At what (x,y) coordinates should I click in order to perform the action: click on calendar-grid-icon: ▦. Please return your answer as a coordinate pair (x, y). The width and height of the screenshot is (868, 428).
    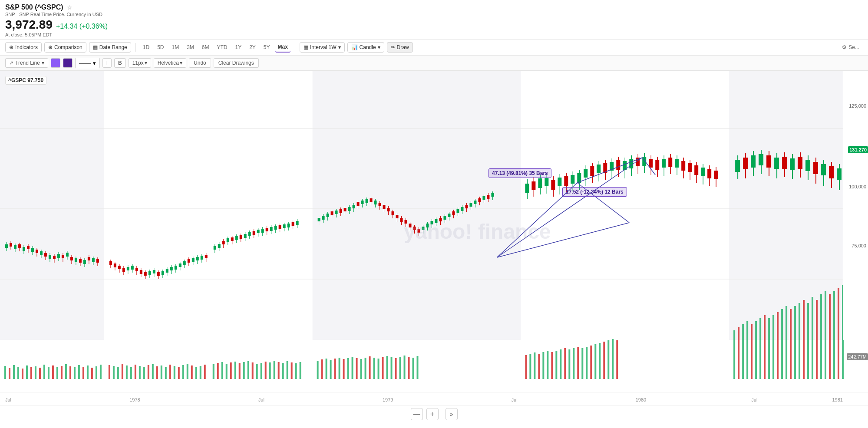
    Looking at the image, I should click on (306, 47).